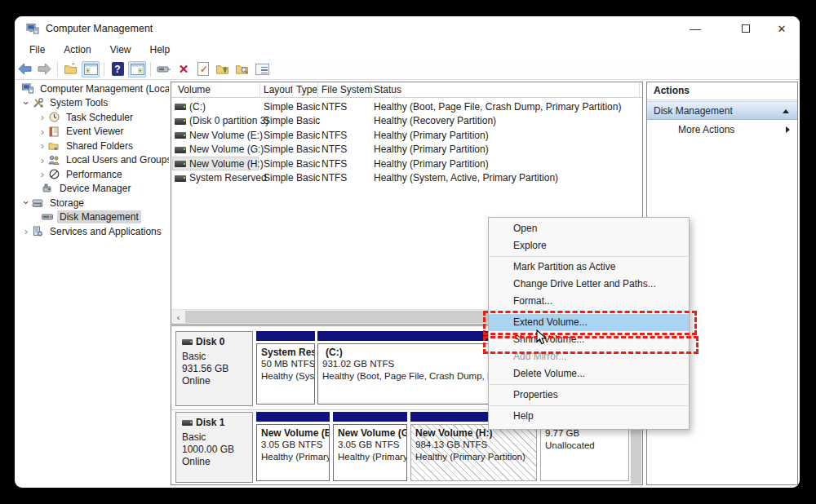 Image resolution: width=816 pixels, height=504 pixels. What do you see at coordinates (293, 447) in the screenshot?
I see `disk1-partition-e: New Volume (E:) 3.05 GB NTFS Healthy (Pr…` at bounding box center [293, 447].